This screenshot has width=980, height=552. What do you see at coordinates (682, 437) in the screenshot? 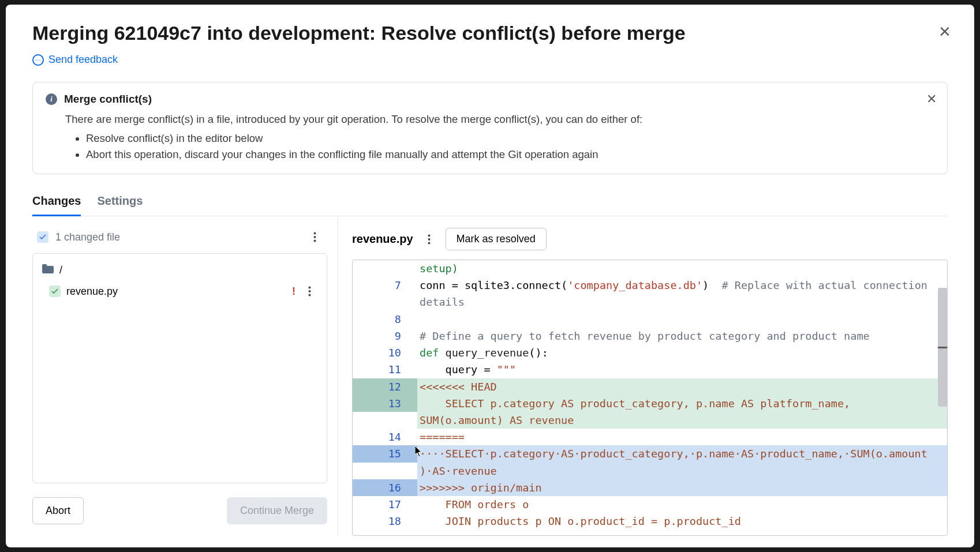
I see `code-content: =======` at bounding box center [682, 437].